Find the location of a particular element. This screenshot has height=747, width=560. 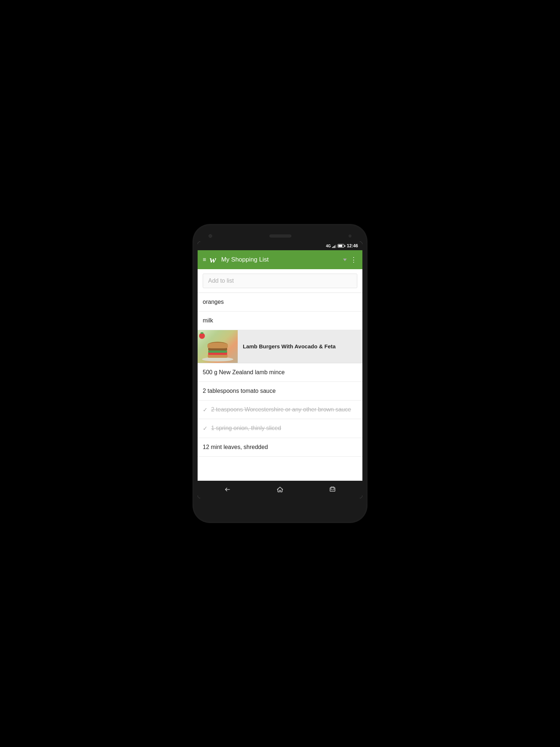

menu-icon: ≡ is located at coordinates (204, 260).